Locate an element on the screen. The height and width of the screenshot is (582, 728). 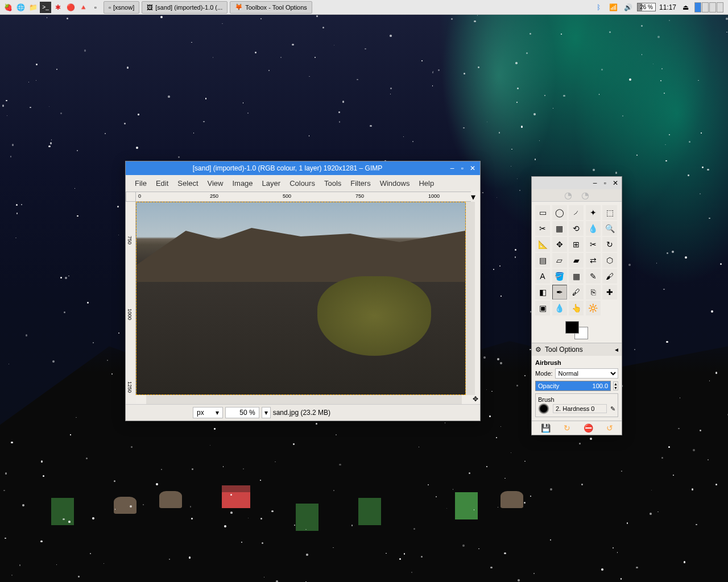
ruler-vertical: 750 1000 1250 is located at coordinates (131, 298).